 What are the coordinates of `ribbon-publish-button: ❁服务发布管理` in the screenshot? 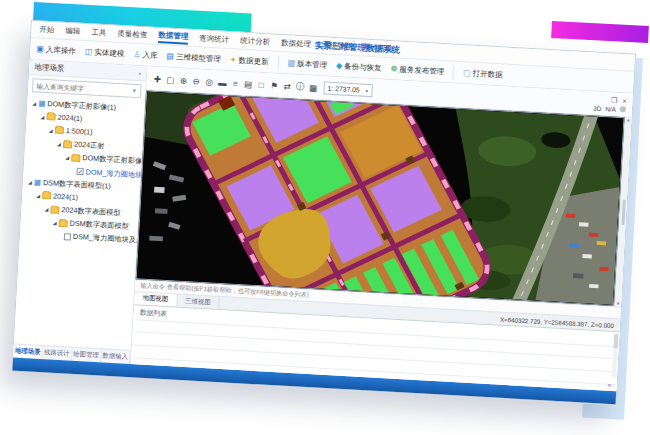 It's located at (417, 70).